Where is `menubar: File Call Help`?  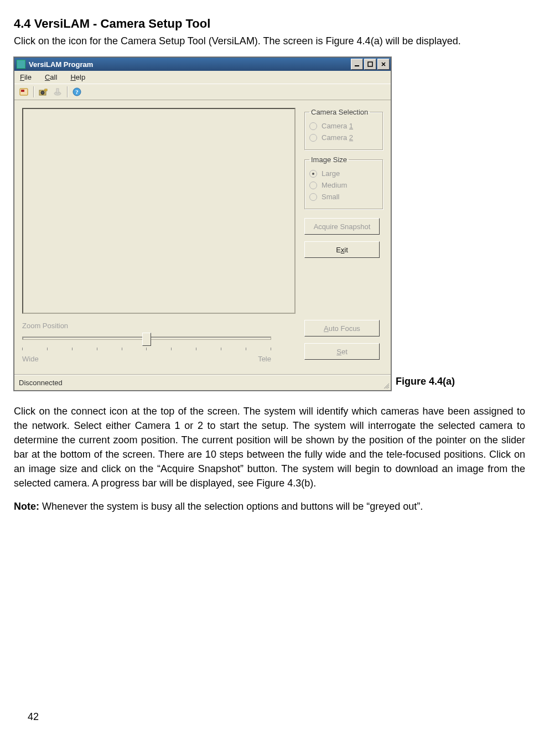 menubar: File Call Help is located at coordinates (203, 77).